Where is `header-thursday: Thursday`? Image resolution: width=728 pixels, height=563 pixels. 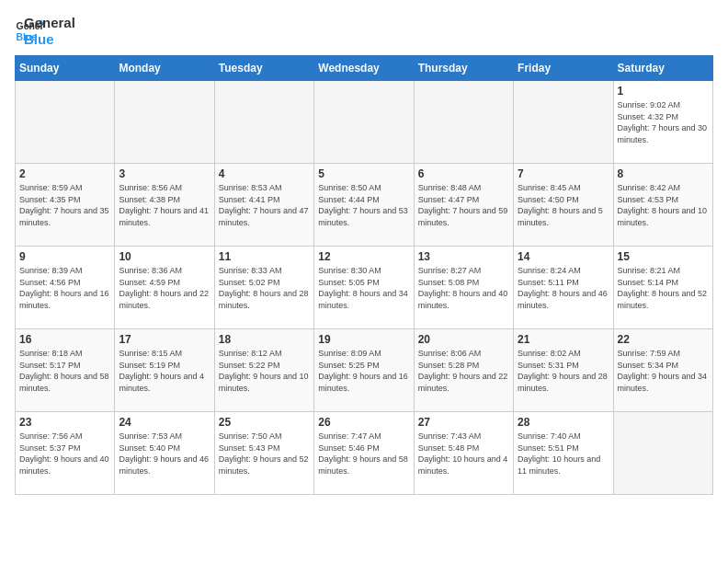
header-thursday: Thursday is located at coordinates (463, 68).